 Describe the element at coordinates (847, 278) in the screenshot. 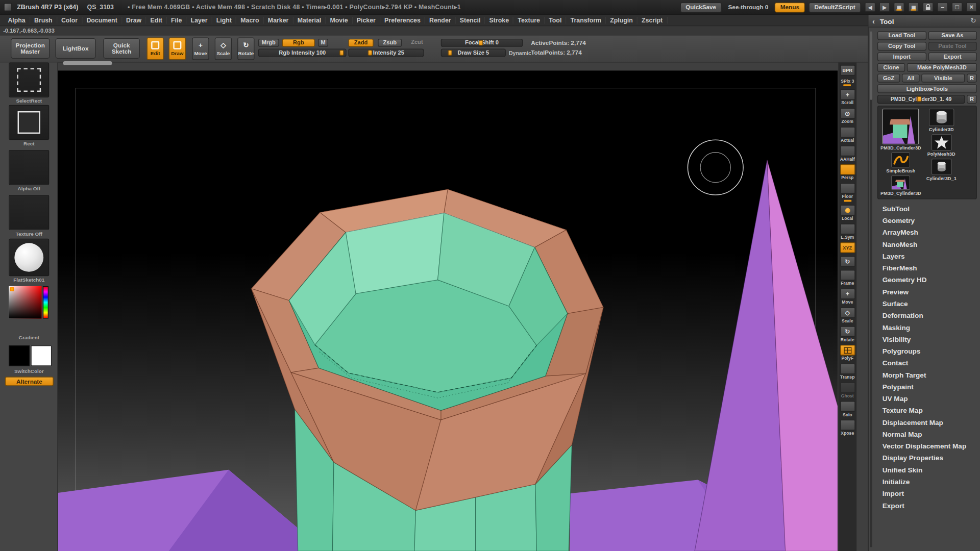

I see `frame-button: Frame` at that location.